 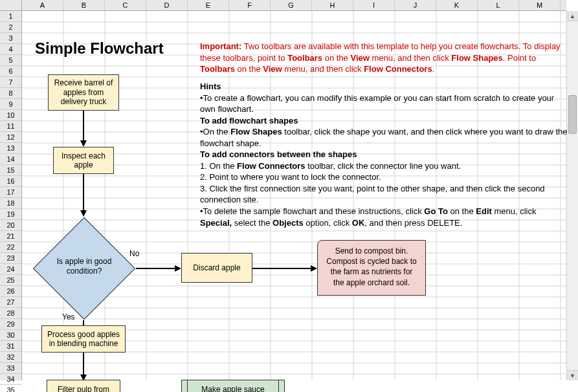 I want to click on row-header: 21, so click(x=10, y=237).